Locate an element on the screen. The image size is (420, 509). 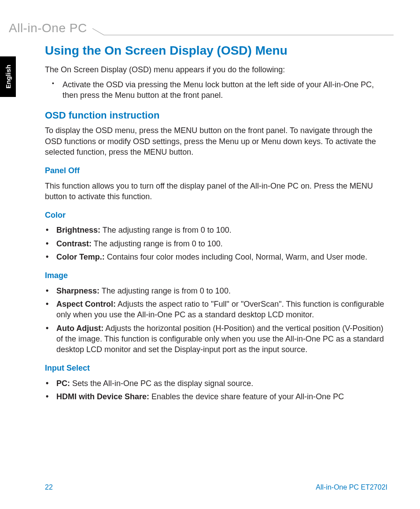
item-text: Sets the All-in-One PC as the display si… is located at coordinates (162, 383).